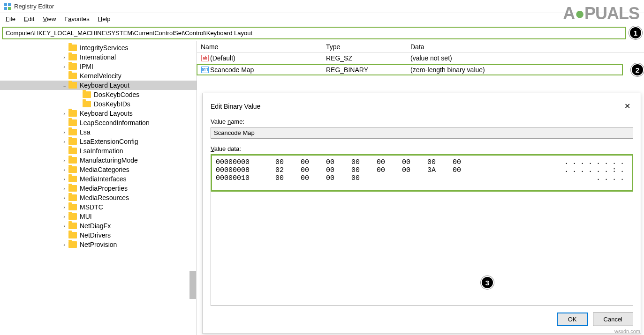 The width and height of the screenshot is (644, 335). Describe the element at coordinates (239, 171) in the screenshot. I see `hex-offset: 00000008` at that location.